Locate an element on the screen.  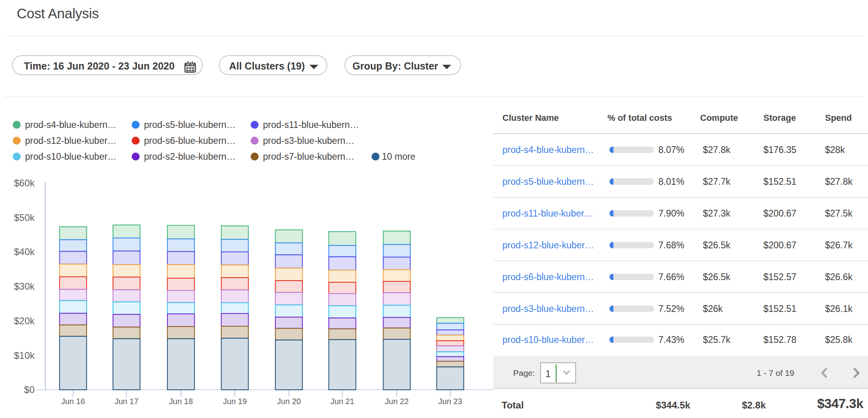
svg-text: $20k is located at coordinates (25, 321).